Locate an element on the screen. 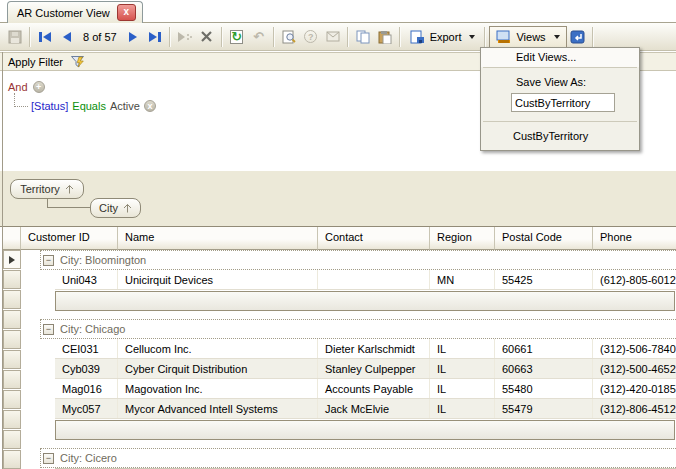 Image resolution: width=676 pixels, height=469 pixels. group-footer-row is located at coordinates (365, 430).